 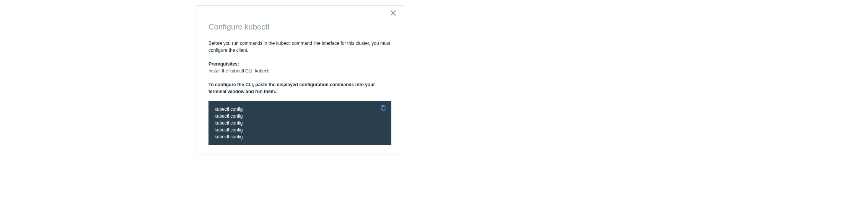 What do you see at coordinates (383, 108) in the screenshot?
I see `copy-icon` at bounding box center [383, 108].